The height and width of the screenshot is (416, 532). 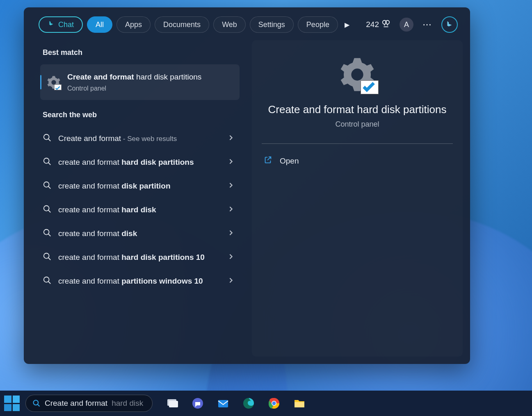 I want to click on web-result-suffix: - See web results, so click(x=149, y=139).